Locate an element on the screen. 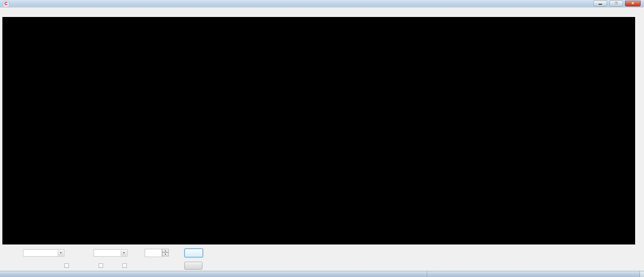 This screenshot has height=277, width=644. range-spin-up-button: ▲ is located at coordinates (165, 251).